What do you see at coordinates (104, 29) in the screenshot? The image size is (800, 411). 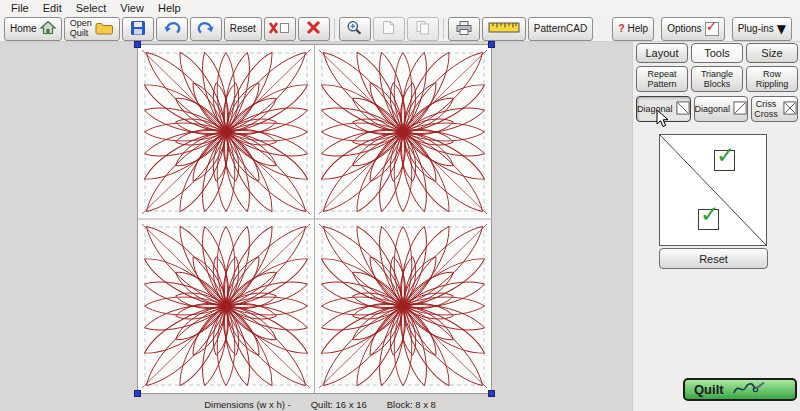 I see `folder-icon` at bounding box center [104, 29].